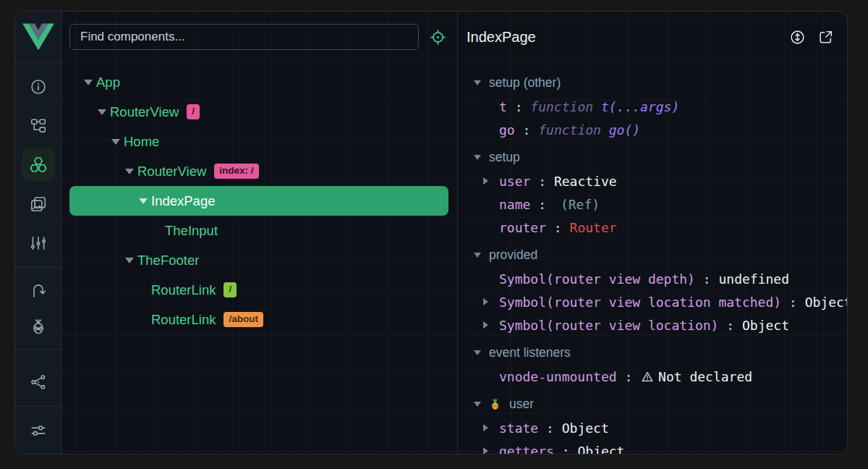  I want to click on component-name: App, so click(109, 83).